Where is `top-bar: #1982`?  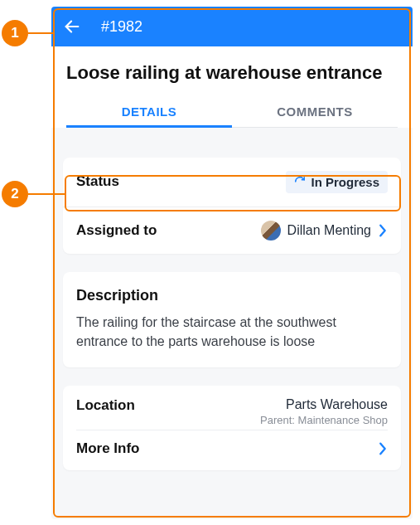
top-bar: #1982 is located at coordinates (232, 27).